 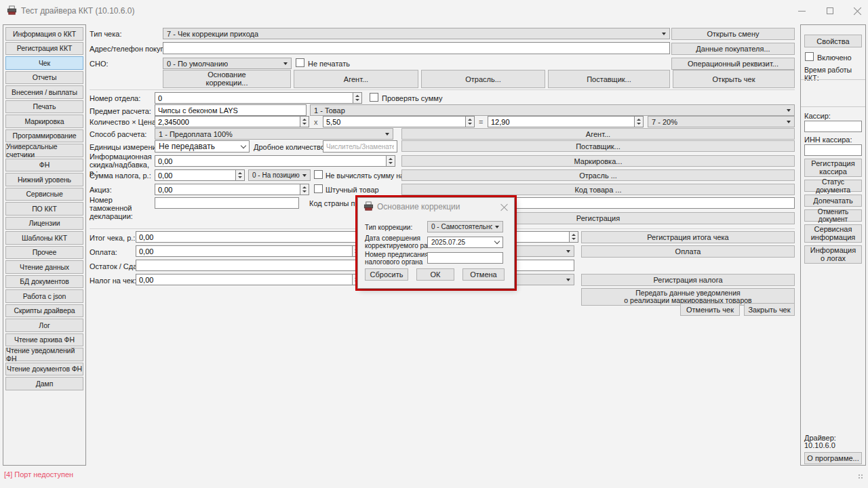 I want to click on payment-stepper, so click(x=248, y=251).